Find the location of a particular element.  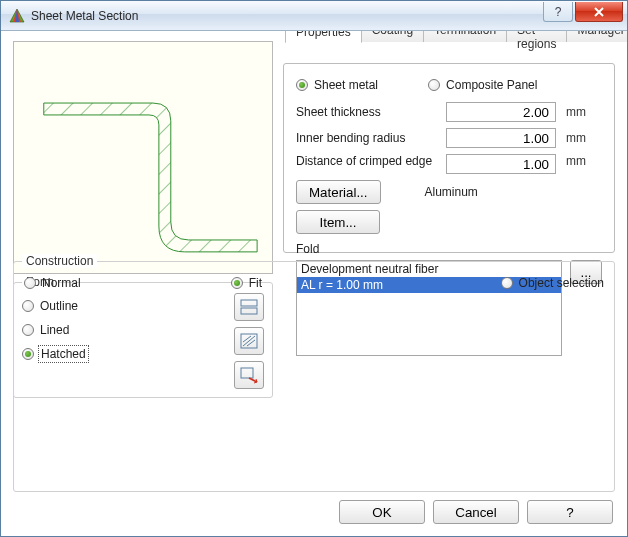

tab-termination: Termination is located at coordinates (465, 36).